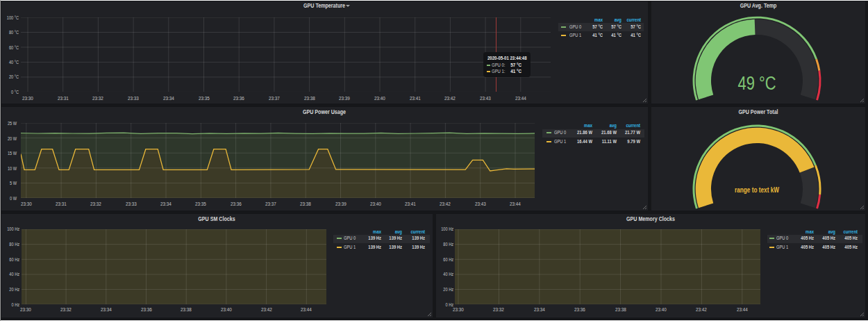 Image resolution: width=868 pixels, height=321 pixels. What do you see at coordinates (757, 83) in the screenshot?
I see `svg-text: 49 °C` at bounding box center [757, 83].